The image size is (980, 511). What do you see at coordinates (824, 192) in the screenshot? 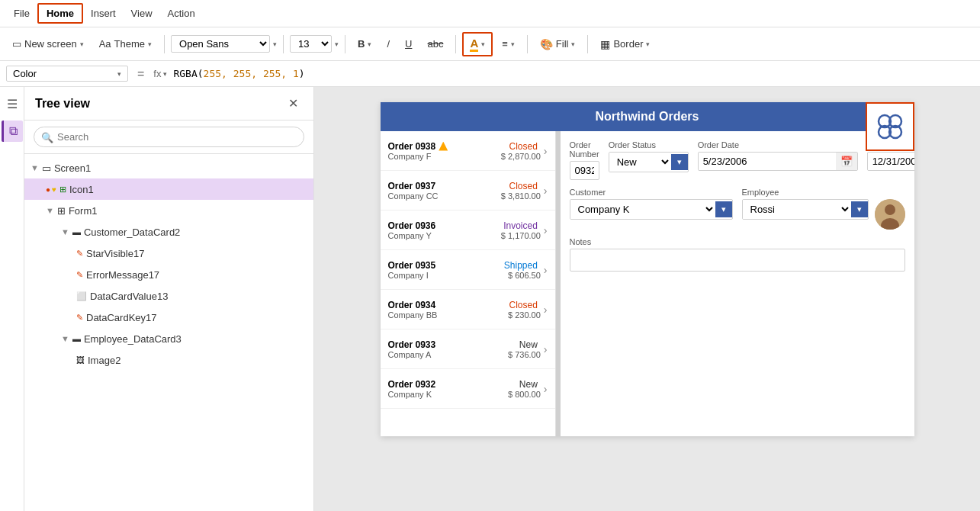
I see `employee-label: Employee` at bounding box center [824, 192].